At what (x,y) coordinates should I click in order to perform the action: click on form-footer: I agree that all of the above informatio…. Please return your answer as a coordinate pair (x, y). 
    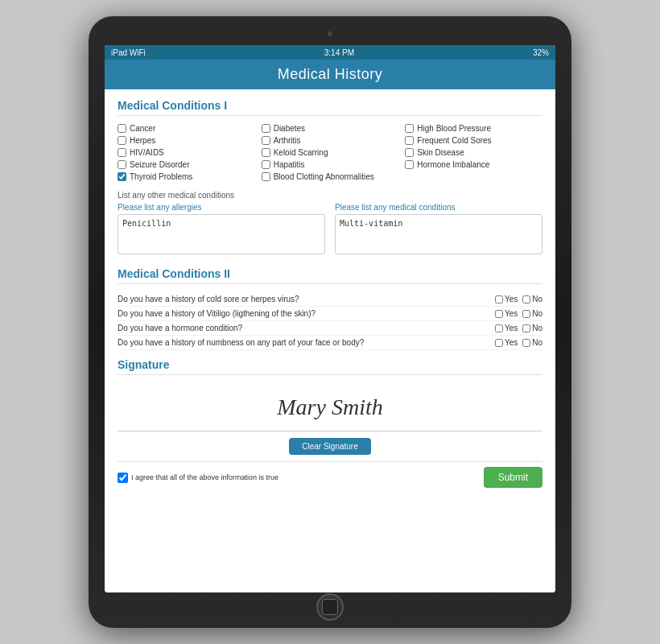
    Looking at the image, I should click on (330, 475).